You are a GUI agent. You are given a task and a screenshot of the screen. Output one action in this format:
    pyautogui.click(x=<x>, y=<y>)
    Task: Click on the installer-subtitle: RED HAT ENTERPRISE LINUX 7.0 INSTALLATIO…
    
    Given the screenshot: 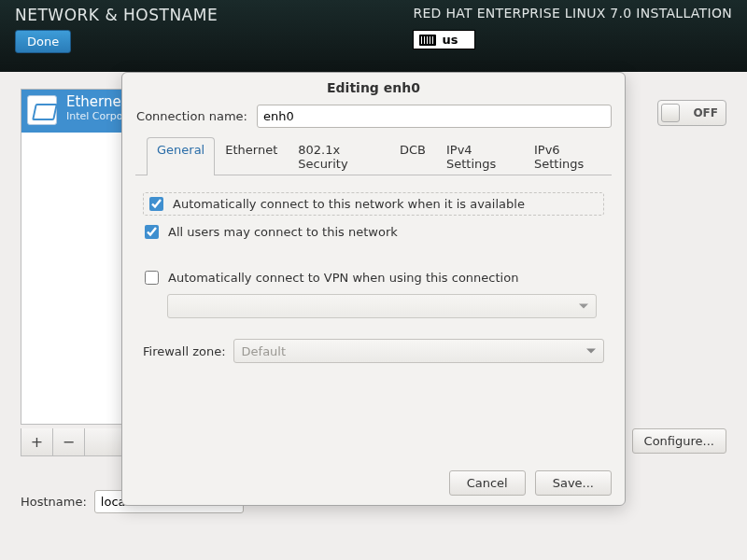 What is the action you would take?
    pyautogui.click(x=572, y=13)
    